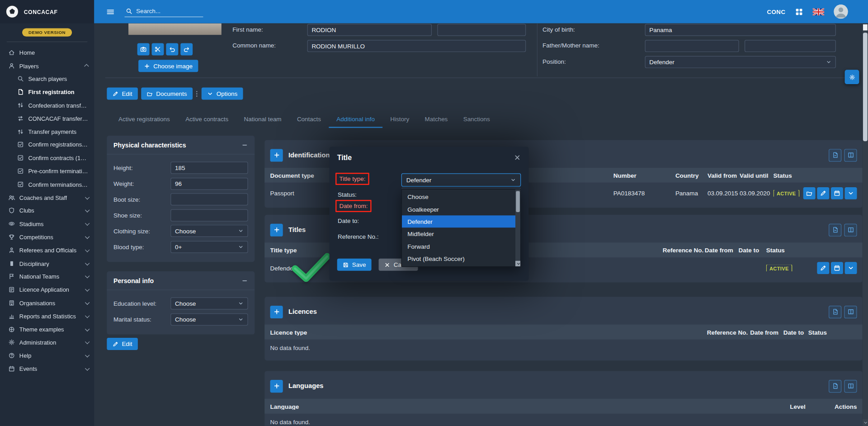  What do you see at coordinates (757, 175) in the screenshot?
I see `column-header: Valid until` at bounding box center [757, 175].